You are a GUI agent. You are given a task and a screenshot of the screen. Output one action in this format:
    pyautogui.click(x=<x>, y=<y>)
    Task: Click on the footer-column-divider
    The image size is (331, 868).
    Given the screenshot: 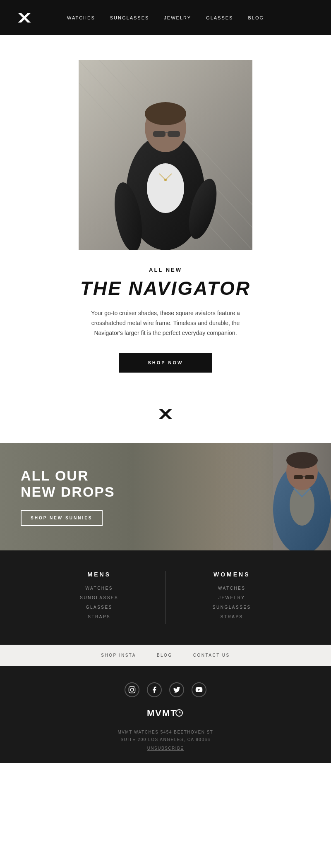 What is the action you would take?
    pyautogui.click(x=166, y=598)
    